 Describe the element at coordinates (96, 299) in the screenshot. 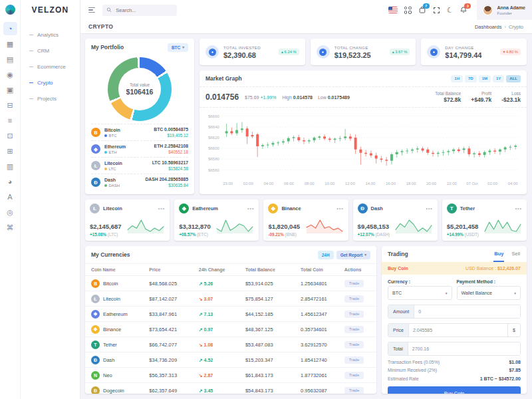

I see `coin-litecoin-icon: Ł` at that location.